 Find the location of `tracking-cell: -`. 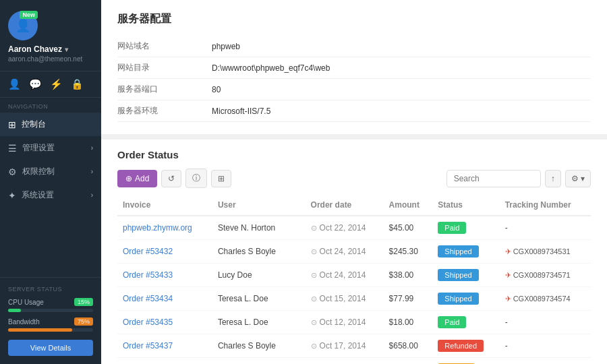

tracking-cell: - is located at coordinates (545, 361).